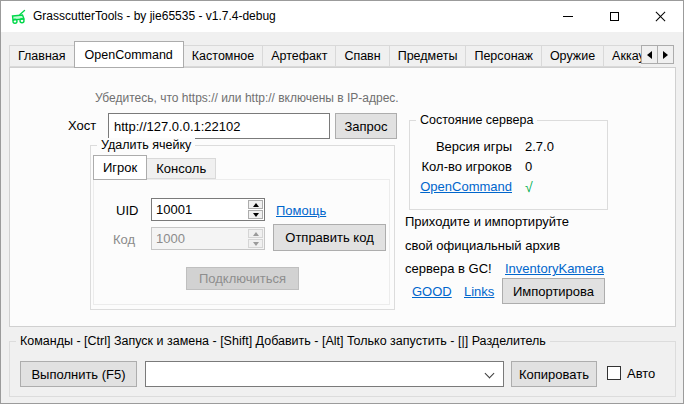 The image size is (684, 404). What do you see at coordinates (283, 341) in the screenshot?
I see `commands-group-title: Команды - [Ctrl] Запуск и замена - [Shif…` at bounding box center [283, 341].